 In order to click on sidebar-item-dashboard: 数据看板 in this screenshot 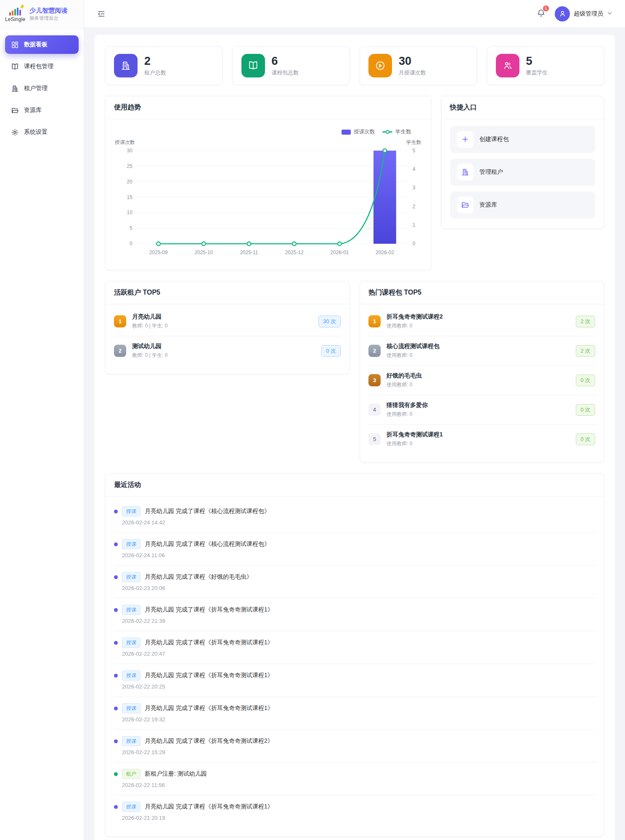, I will do `click(42, 45)`.